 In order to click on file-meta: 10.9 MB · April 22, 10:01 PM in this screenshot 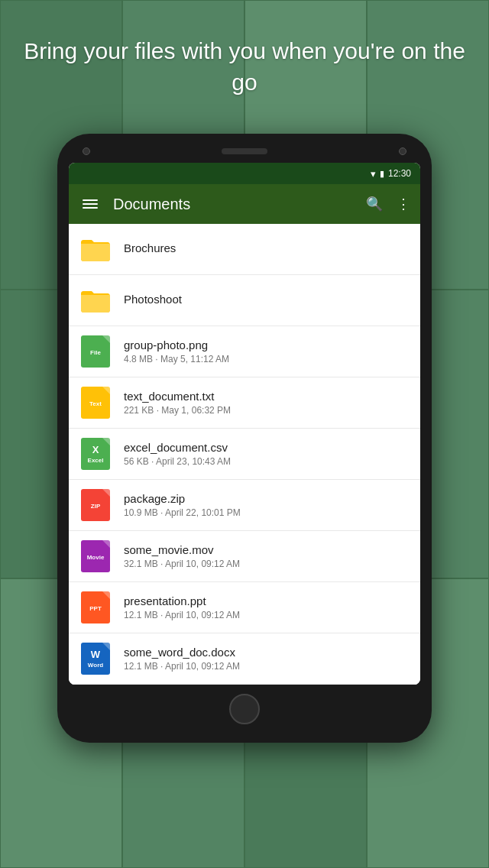, I will do `click(267, 513)`.